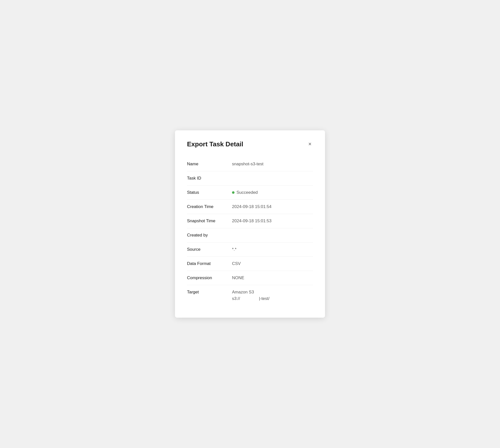 This screenshot has height=448, width=500. What do you see at coordinates (272, 164) in the screenshot?
I see `name-value: snapshot-s3-test` at bounding box center [272, 164].